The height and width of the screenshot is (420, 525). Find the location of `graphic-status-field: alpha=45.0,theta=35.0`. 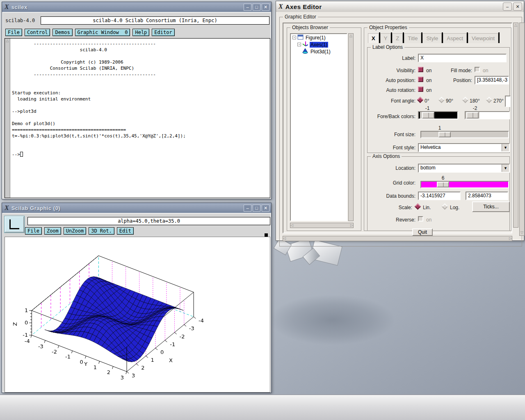

graphic-status-field: alpha=45.0,theta=35.0 is located at coordinates (149, 221).